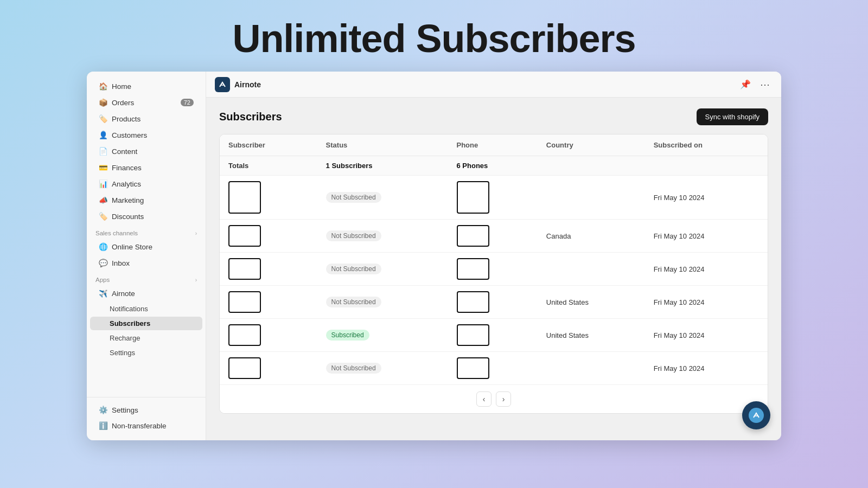 The width and height of the screenshot is (868, 488). I want to click on totals-date-empty, so click(706, 166).